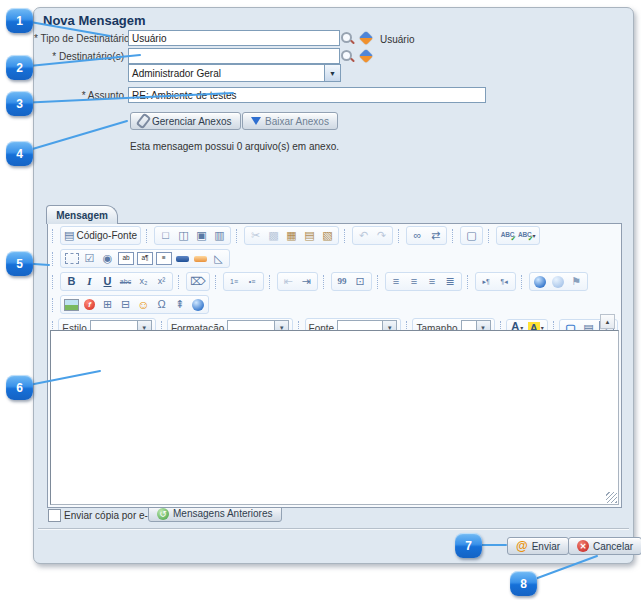  Describe the element at coordinates (202, 236) in the screenshot. I see `print-icon: ▣` at that location.